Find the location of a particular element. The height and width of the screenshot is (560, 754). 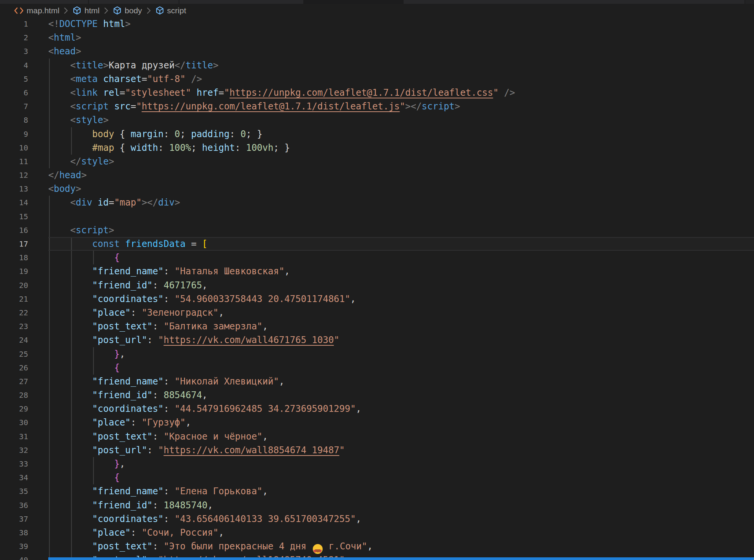

code-token: } is located at coordinates (117, 354).